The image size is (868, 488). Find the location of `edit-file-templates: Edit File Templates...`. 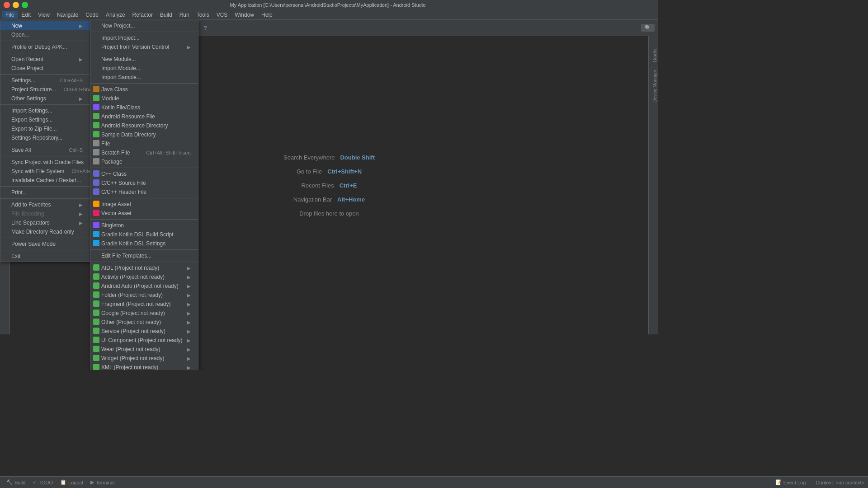

edit-file-templates: Edit File Templates... is located at coordinates (144, 256).